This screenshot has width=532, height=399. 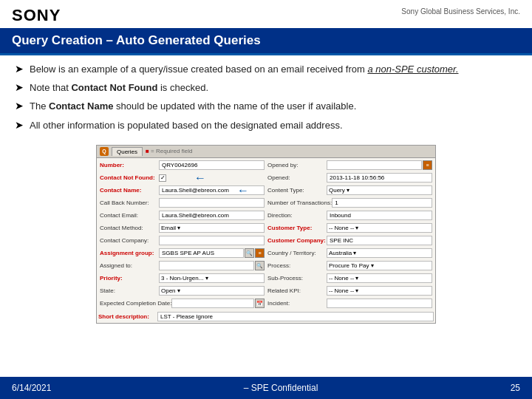 I want to click on field-direction: Direction: Inbound, so click(x=350, y=216).